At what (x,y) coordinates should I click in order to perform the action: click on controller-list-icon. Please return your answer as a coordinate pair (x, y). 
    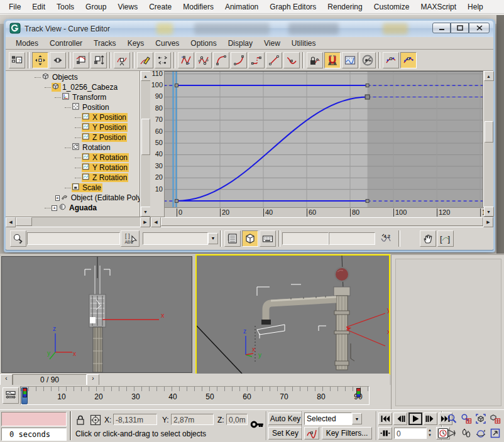
    Looking at the image, I should click on (233, 239).